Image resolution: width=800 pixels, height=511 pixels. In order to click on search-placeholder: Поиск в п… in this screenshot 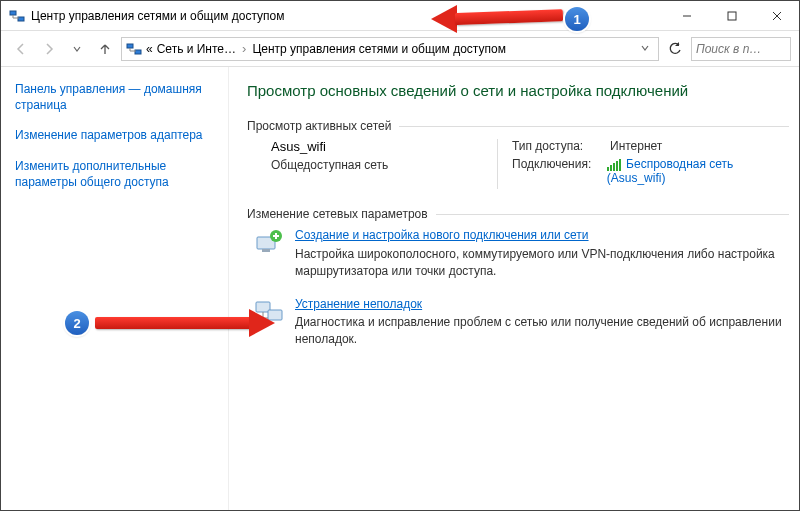, I will do `click(728, 49)`.